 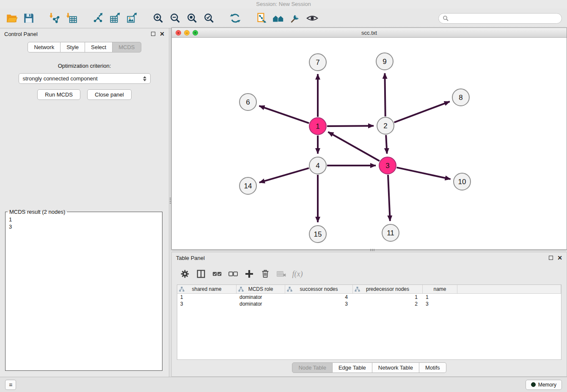 What do you see at coordinates (440, 289) in the screenshot?
I see `column-header-name: name` at bounding box center [440, 289].